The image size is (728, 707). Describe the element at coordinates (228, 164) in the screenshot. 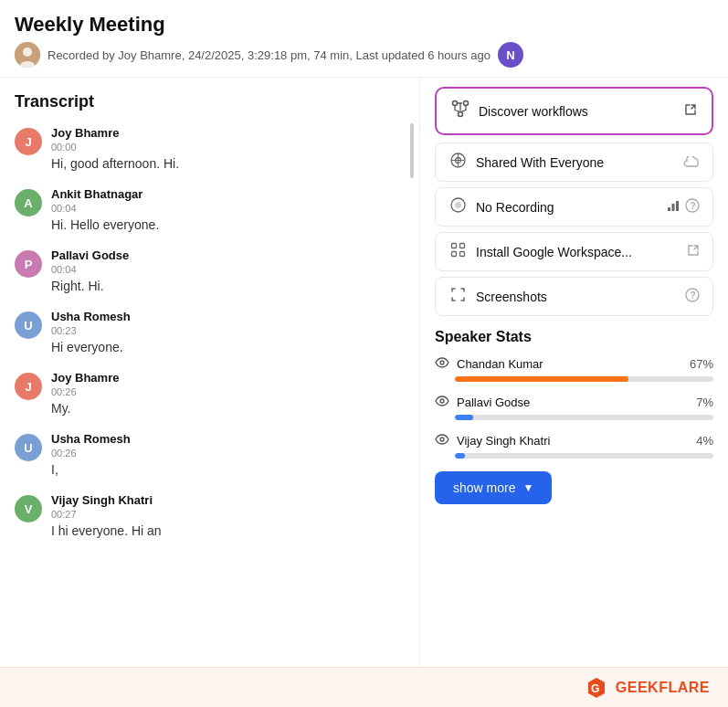

I see `transcript-text: Hi, good afternoon. Hi.` at that location.